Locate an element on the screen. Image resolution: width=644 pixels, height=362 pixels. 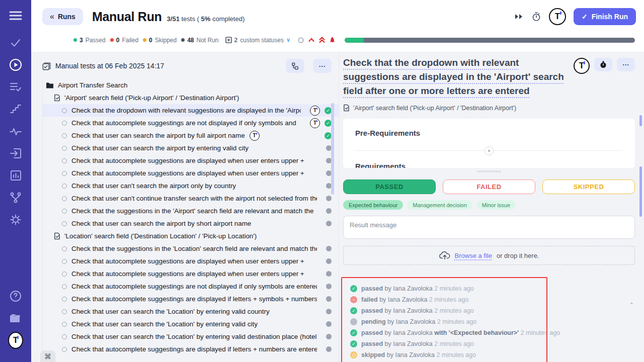
circle-priority-icon is located at coordinates (301, 40).